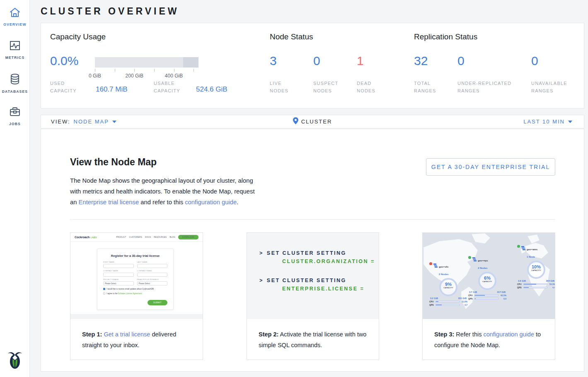 The width and height of the screenshot is (588, 377). Describe the element at coordinates (121, 237) in the screenshot. I see `mini-nav-link: PRODUCT` at that location.